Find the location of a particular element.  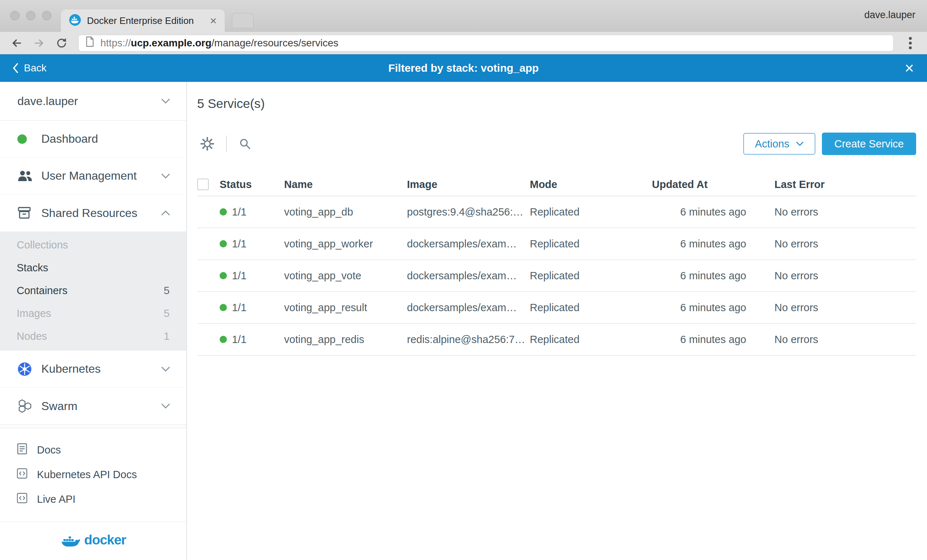

new-tab-button is located at coordinates (243, 21).